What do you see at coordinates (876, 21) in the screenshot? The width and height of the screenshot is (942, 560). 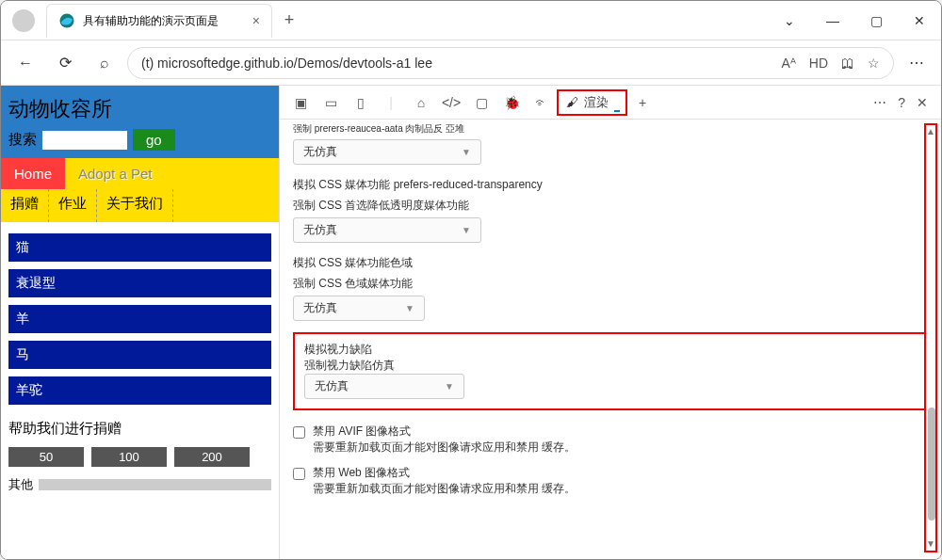 I see `maximize-button: ▢` at bounding box center [876, 21].